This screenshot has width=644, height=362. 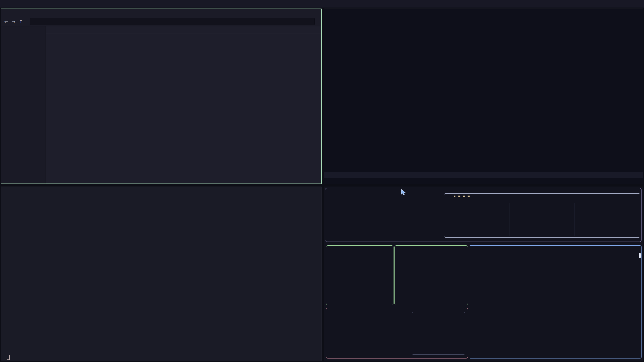 What do you see at coordinates (431, 275) in the screenshot?
I see `disks-panel` at bounding box center [431, 275].